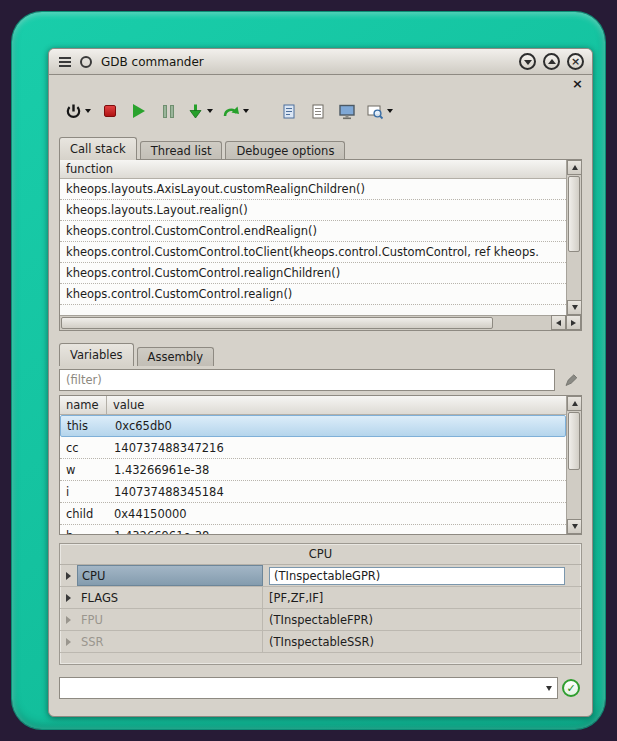 This screenshot has height=741, width=617. I want to click on variables-list: this 0xc65db0 cc 140737488347216 w 1.432…, so click(313, 474).